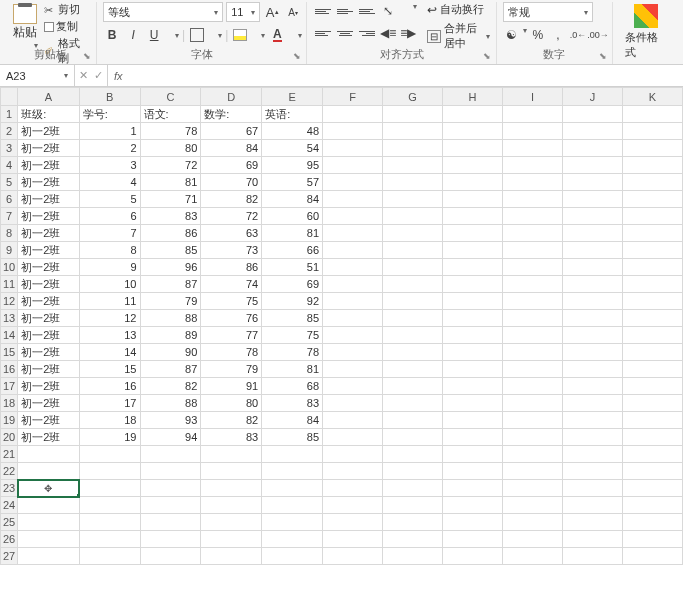  I want to click on cell-F2, so click(353, 132).